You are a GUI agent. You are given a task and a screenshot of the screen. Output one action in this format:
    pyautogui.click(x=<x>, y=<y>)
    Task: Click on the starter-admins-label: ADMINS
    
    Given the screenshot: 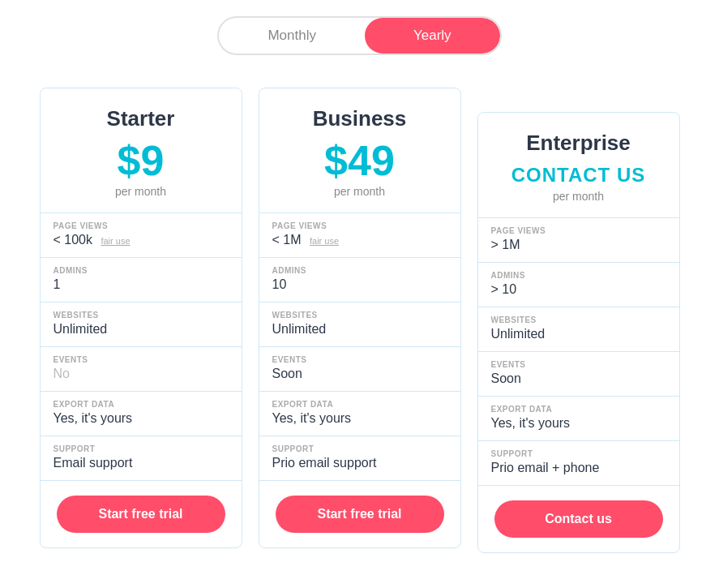 What is the action you would take?
    pyautogui.click(x=141, y=271)
    